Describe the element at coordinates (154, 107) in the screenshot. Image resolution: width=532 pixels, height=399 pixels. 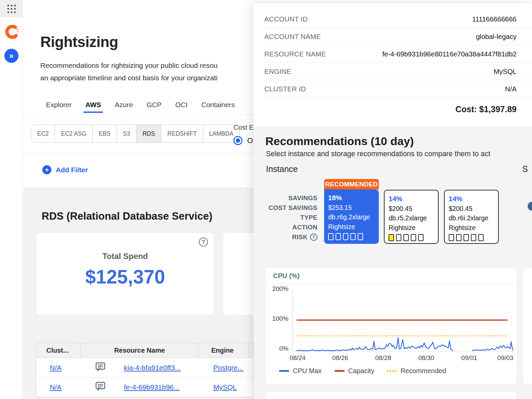
I see `tab-gcp: GCP` at that location.